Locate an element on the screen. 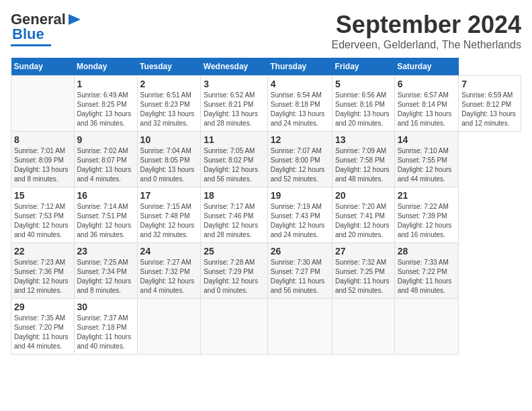 This screenshot has width=532, height=411. calendar-cell: 5Sunrise: 6:56 AMSunset: 8:16 PMDaylight… is located at coordinates (364, 103).